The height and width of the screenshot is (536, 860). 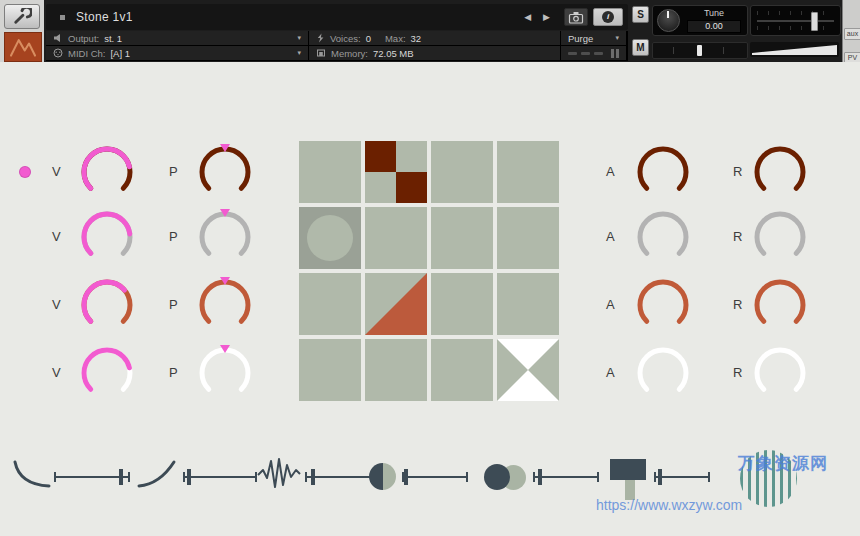 What do you see at coordinates (668, 20) in the screenshot?
I see `tune-knob` at bounding box center [668, 20].